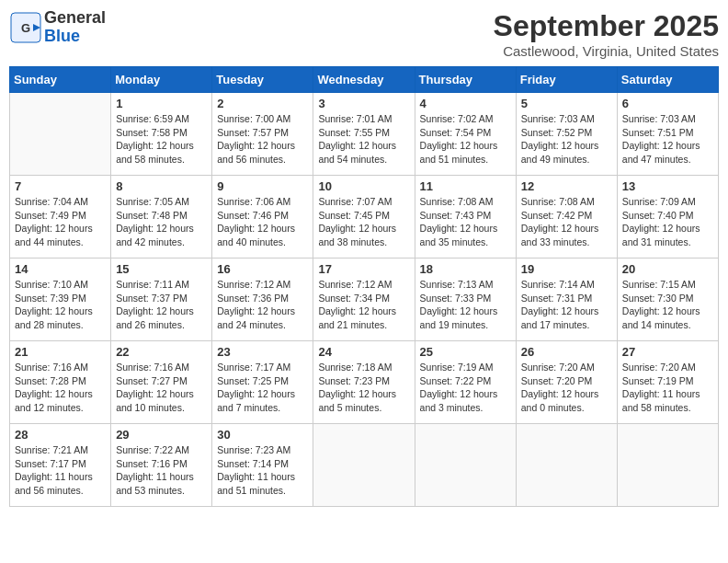  What do you see at coordinates (162, 134) in the screenshot?
I see `calendar-day-cell: 1Sunrise: 6:59 AM Sunset: 7:58 PM Daylig…` at bounding box center [162, 134].